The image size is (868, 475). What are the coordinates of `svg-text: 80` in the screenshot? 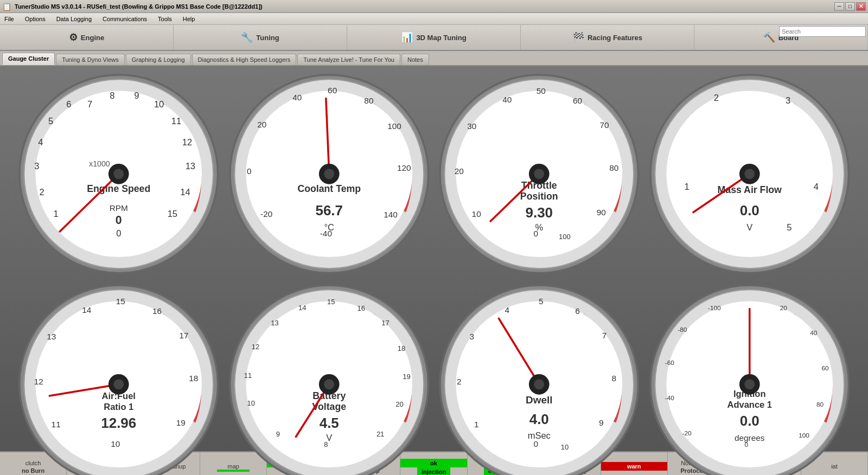 It's located at (820, 405).